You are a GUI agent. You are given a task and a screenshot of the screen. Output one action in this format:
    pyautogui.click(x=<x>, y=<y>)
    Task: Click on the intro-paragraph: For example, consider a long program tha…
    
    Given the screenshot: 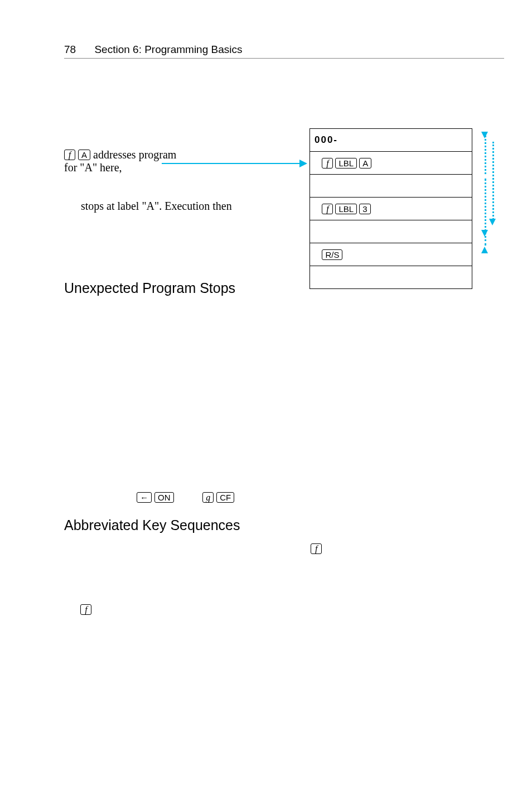 What is the action you would take?
    pyautogui.click(x=284, y=96)
    